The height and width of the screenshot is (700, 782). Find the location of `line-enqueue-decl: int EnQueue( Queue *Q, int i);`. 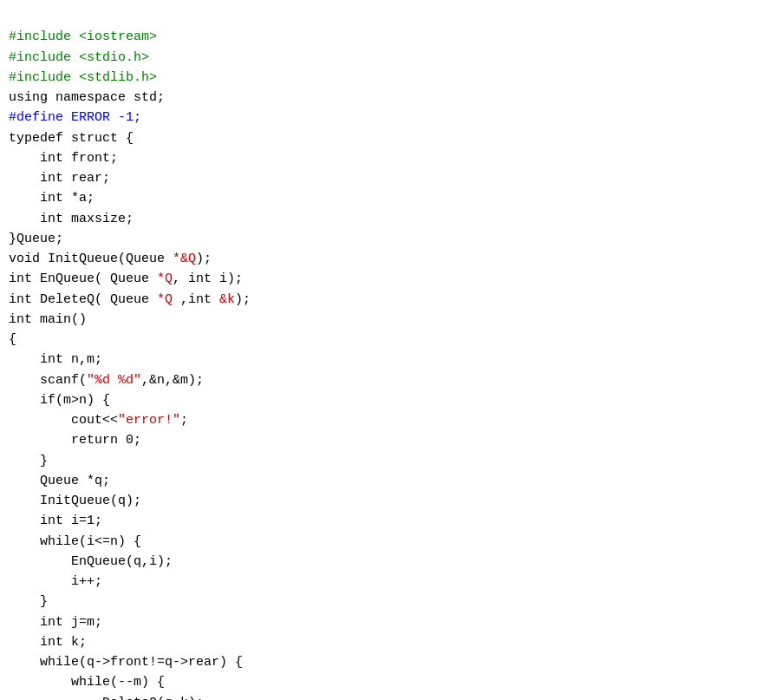

line-enqueue-decl: int EnQueue( Queue *Q, int i); is located at coordinates (126, 279).